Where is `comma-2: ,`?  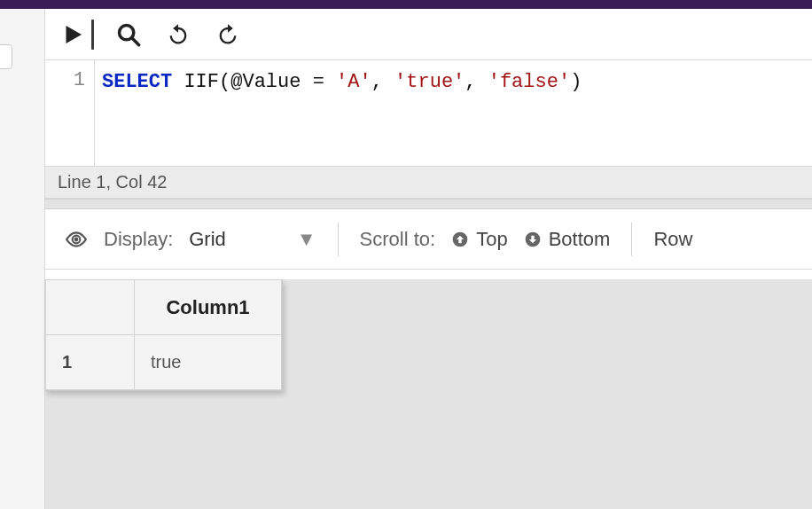 comma-2: , is located at coordinates (476, 82).